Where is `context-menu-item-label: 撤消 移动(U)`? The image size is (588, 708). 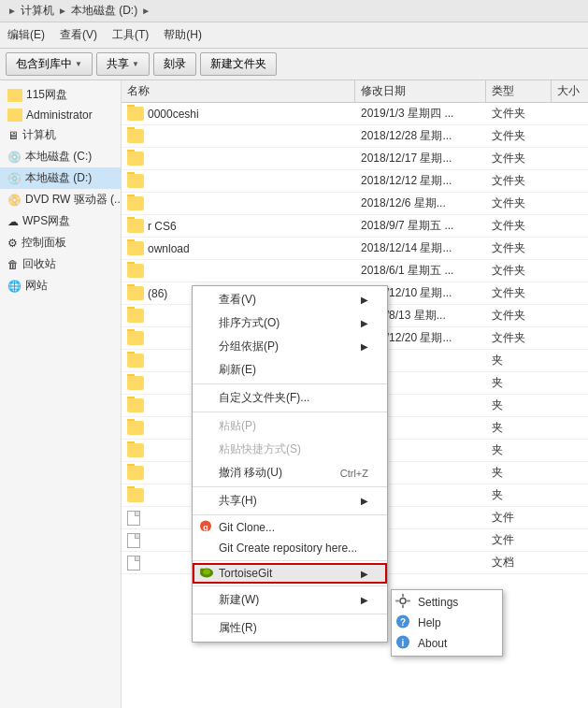 context-menu-item-label: 撤消 移动(U) is located at coordinates (251, 473).